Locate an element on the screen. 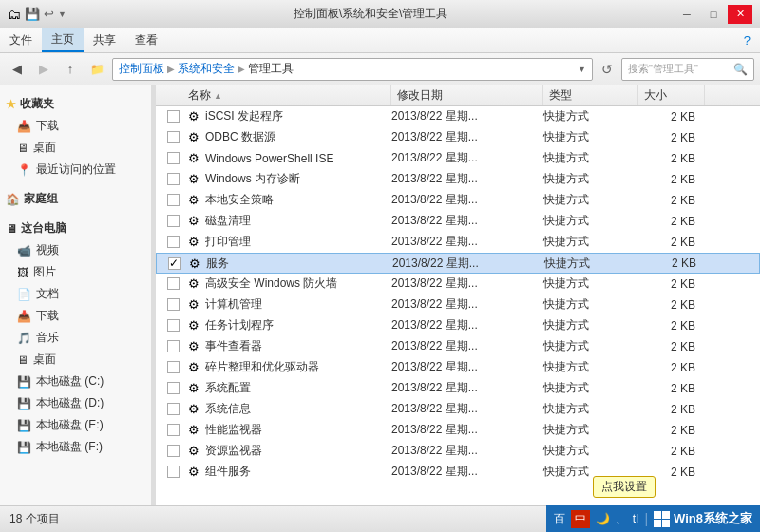  table-row: ⚙ 事件查看器 2013/8/22 星期... 快捷方式 2 KB is located at coordinates (458, 347).